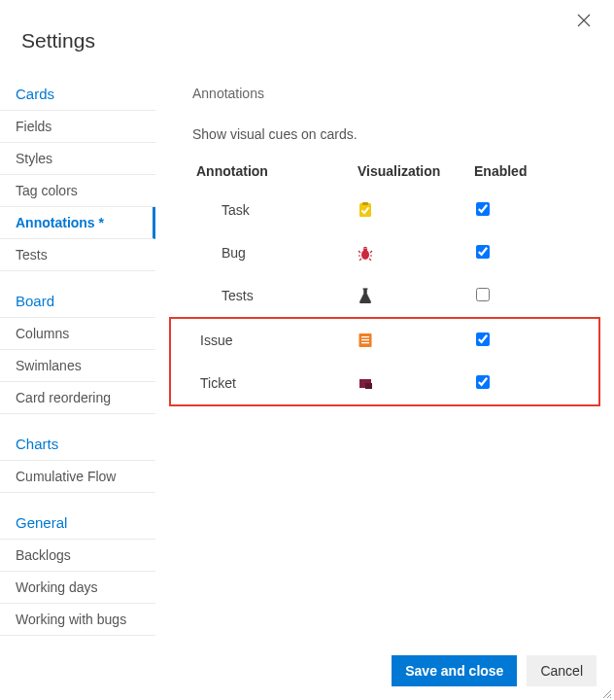  What do you see at coordinates (483, 295) in the screenshot?
I see `enabled-checkbox-tests` at bounding box center [483, 295].